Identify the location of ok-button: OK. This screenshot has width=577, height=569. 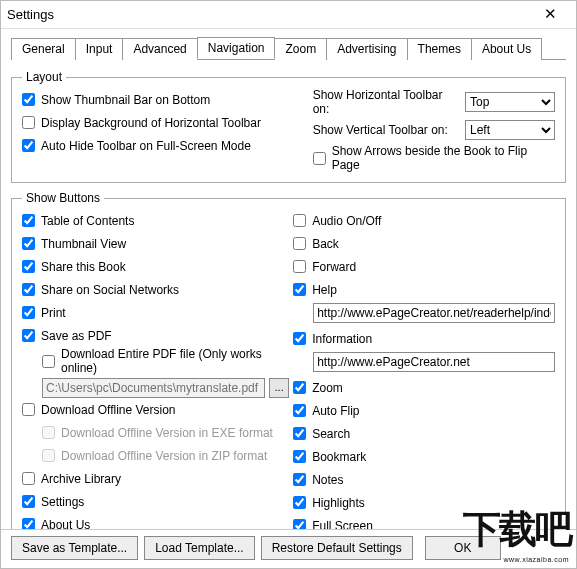
(463, 548).